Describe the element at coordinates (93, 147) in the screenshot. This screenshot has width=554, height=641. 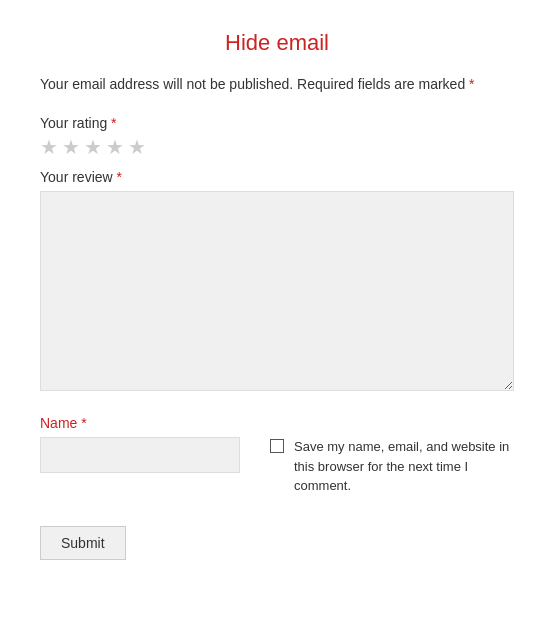
I see `star-3: ★` at that location.